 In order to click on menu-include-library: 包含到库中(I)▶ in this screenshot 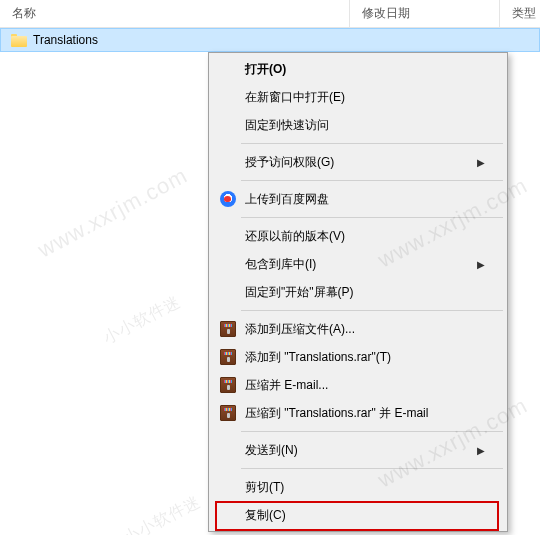, I will do `click(358, 264)`.